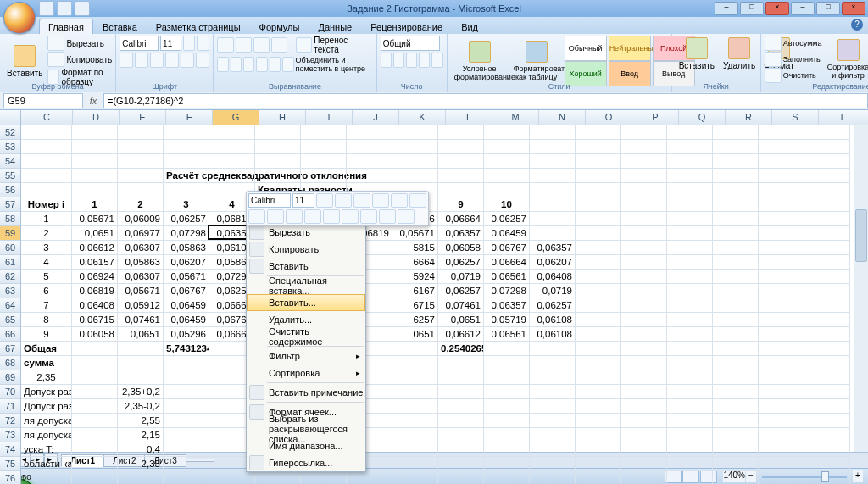 This screenshot has height=484, width=868. Describe the element at coordinates (47, 392) in the screenshot. I see `cell: Допуск размера:` at that location.